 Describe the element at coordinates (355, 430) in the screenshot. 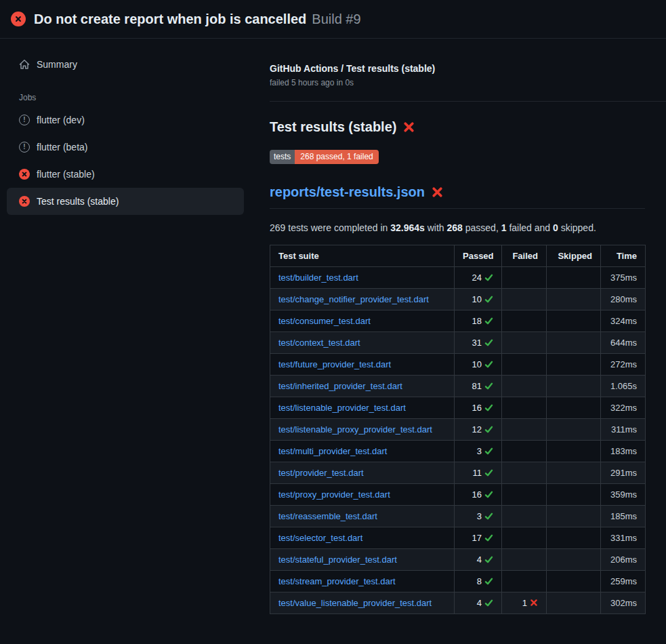

I see `suite-link: test/listenable_proxy_provider_test.dart` at that location.